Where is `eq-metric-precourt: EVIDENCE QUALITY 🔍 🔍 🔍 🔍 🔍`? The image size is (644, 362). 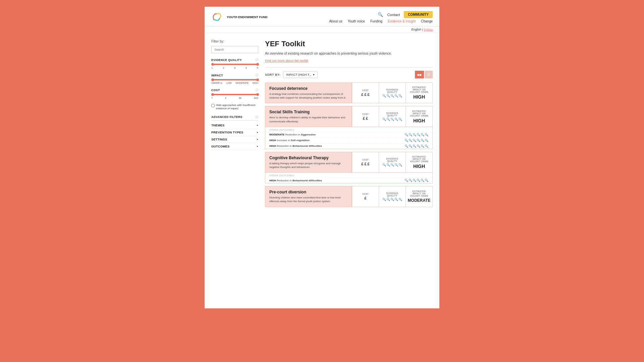 eq-metric-precourt: EVIDENCE QUALITY 🔍 🔍 🔍 🔍 🔍 is located at coordinates (392, 196).